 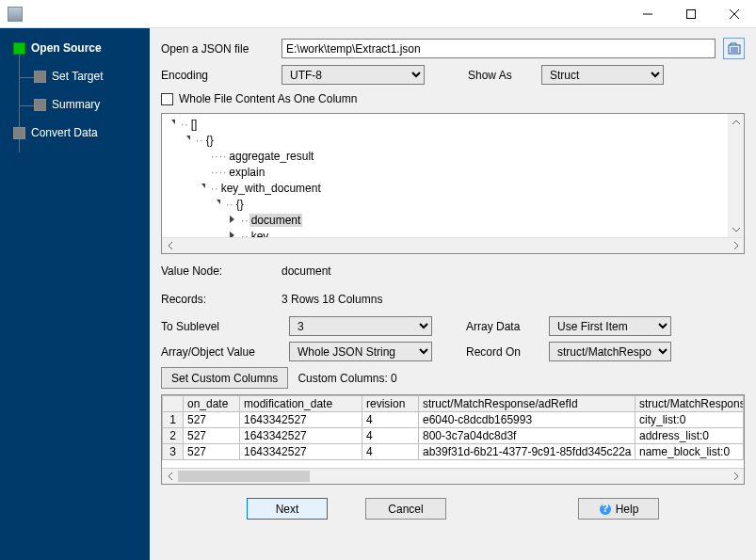 What do you see at coordinates (453, 245) in the screenshot?
I see `tree-horizontal-scrollbar` at bounding box center [453, 245].